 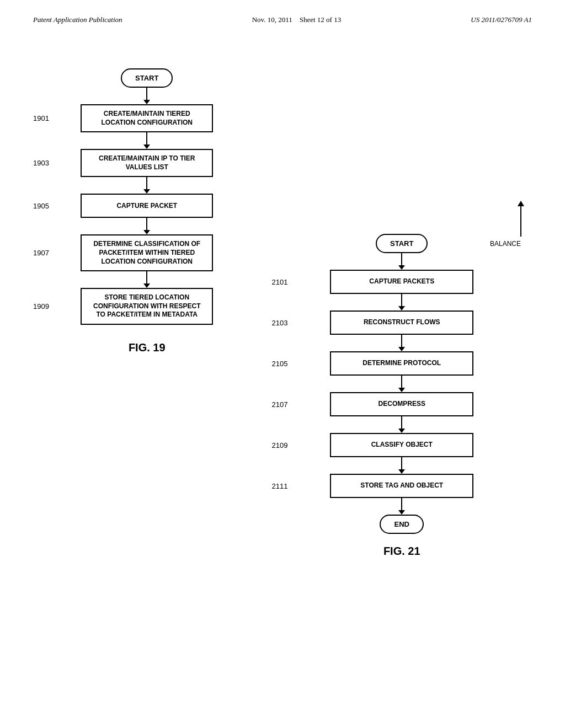 What do you see at coordinates (402, 552) in the screenshot?
I see `fig21-label: FIG. 21` at bounding box center [402, 552].